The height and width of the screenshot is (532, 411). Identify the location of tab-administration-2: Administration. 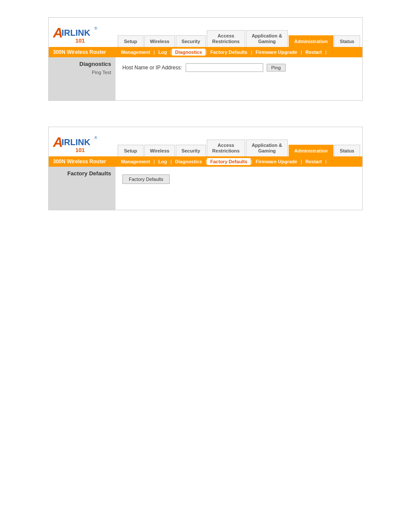
(311, 151).